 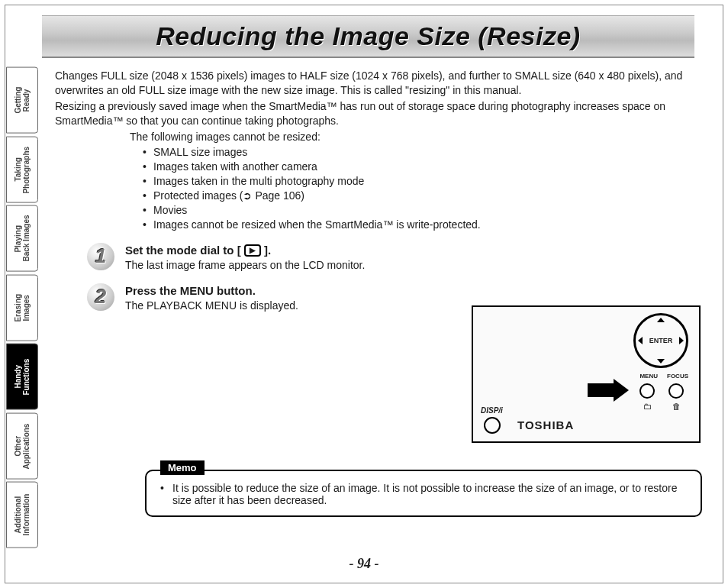 What do you see at coordinates (101, 297) in the screenshot?
I see `step-number-2-icon: 2` at bounding box center [101, 297].